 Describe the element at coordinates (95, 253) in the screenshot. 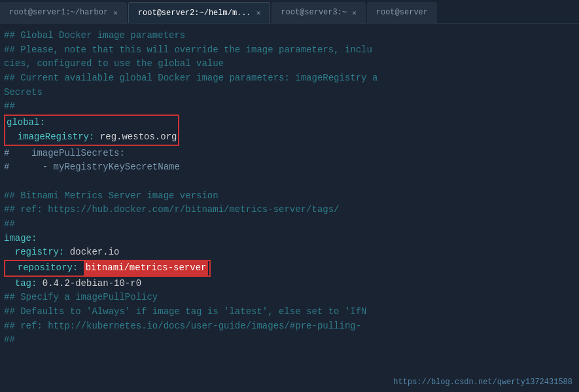

I see `registry-val: docker.io` at that location.